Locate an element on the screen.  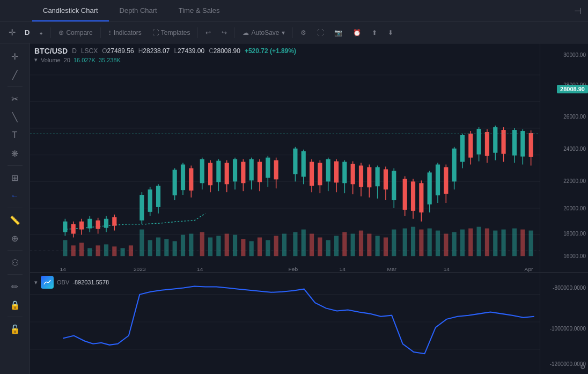
compare-button: ⊕ Compare is located at coordinates (75, 33).